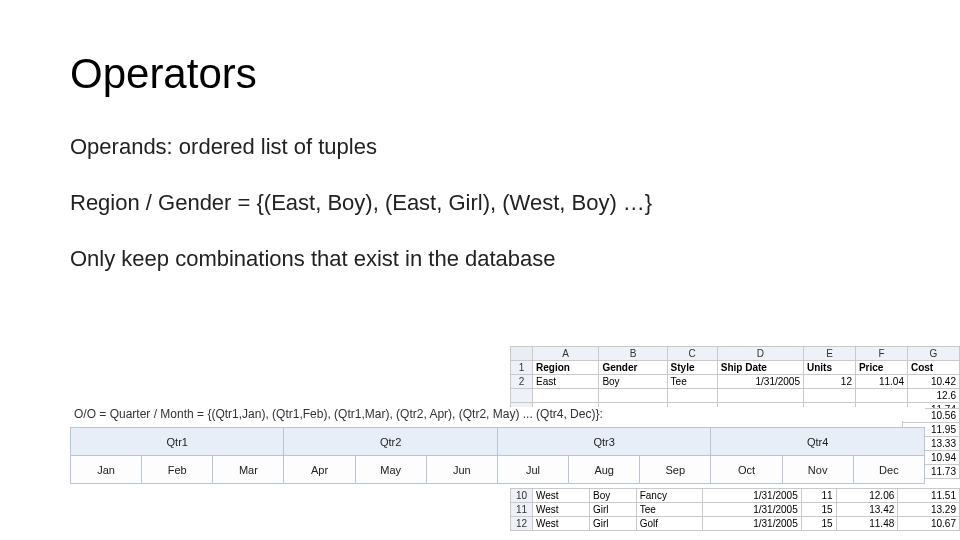 Image resolution: width=960 pixels, height=540 pixels. What do you see at coordinates (929, 524) in the screenshot?
I see `cell: 10.67` at bounding box center [929, 524].